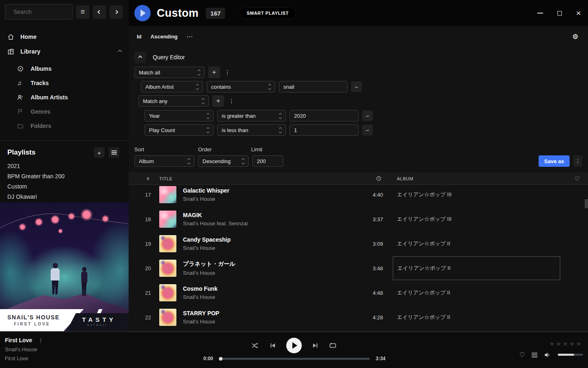  What do you see at coordinates (477, 219) in the screenshot?
I see `track-album: エイリアン☆ポップ III` at bounding box center [477, 219].